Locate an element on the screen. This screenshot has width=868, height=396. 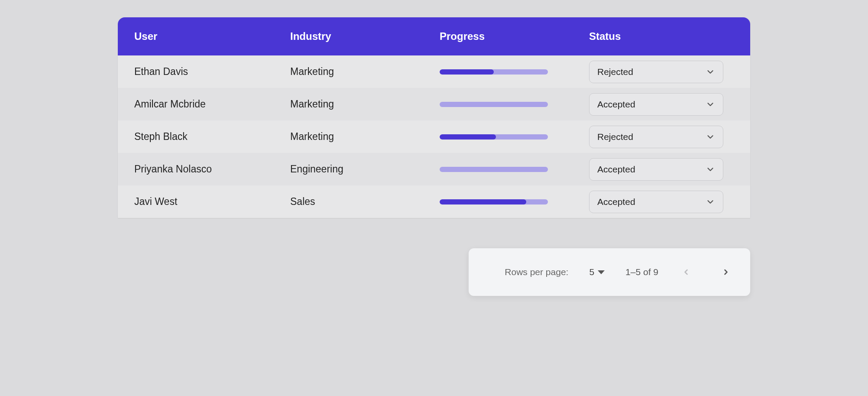
rows-per-page-label: Rows per page: is located at coordinates (536, 272).